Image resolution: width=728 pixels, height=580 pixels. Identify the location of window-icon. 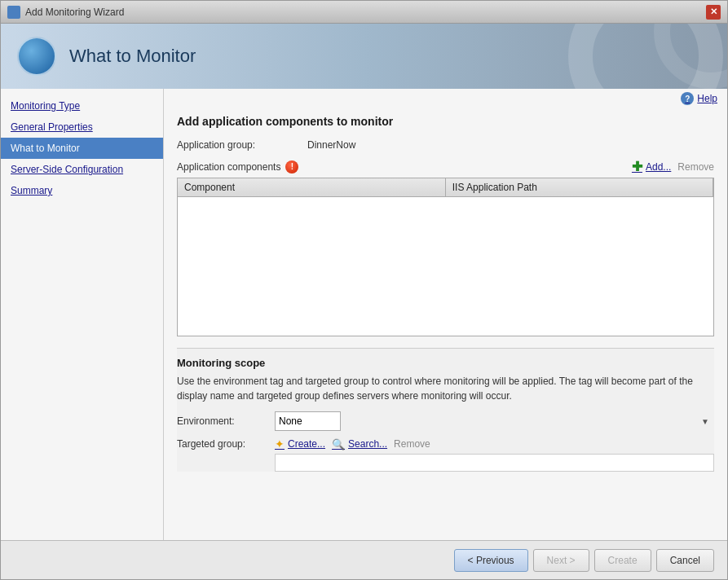
(14, 12).